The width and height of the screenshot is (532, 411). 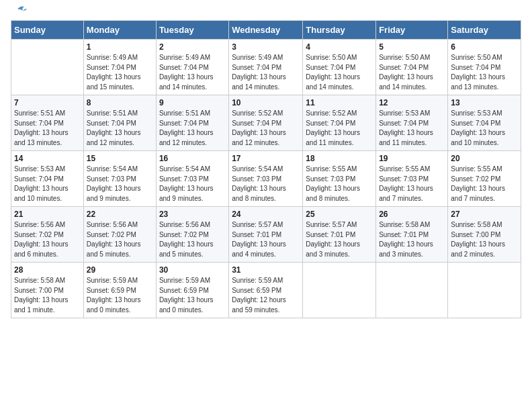 What do you see at coordinates (192, 124) in the screenshot?
I see `calendar-cell: 9Sunrise: 5:51 AM Sunset: 7:04 PM Daylig…` at bounding box center [192, 124].